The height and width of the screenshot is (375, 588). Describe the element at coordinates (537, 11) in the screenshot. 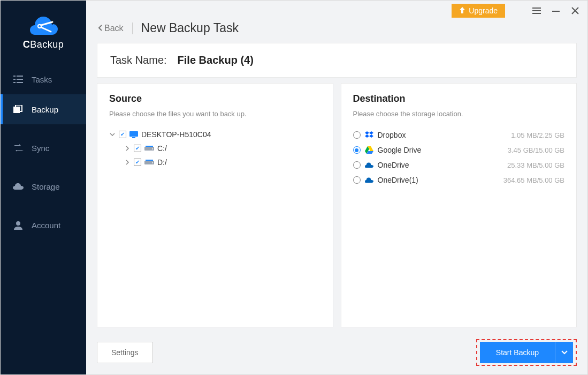

I see `hamburger-icon` at that location.